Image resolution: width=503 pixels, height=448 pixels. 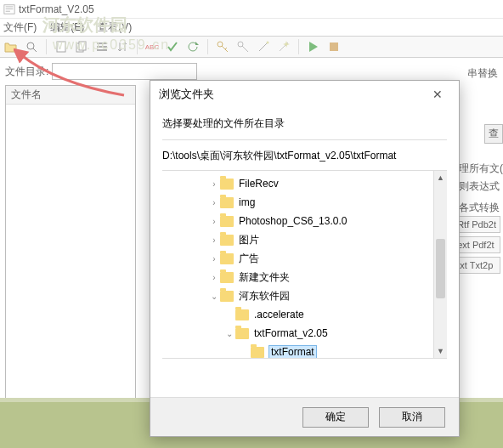 What do you see at coordinates (304, 315) in the screenshot?
I see `tree-node: .accelerate` at bounding box center [304, 315].